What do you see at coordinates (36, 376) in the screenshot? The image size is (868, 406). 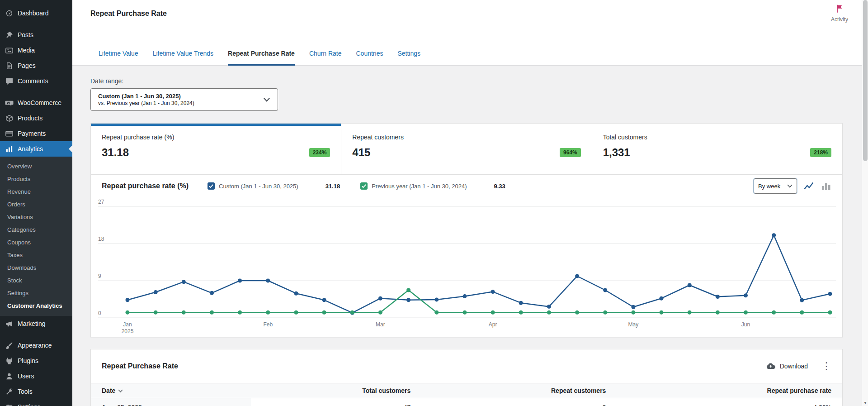 I see `sidebar-item-users: Users` at bounding box center [36, 376].